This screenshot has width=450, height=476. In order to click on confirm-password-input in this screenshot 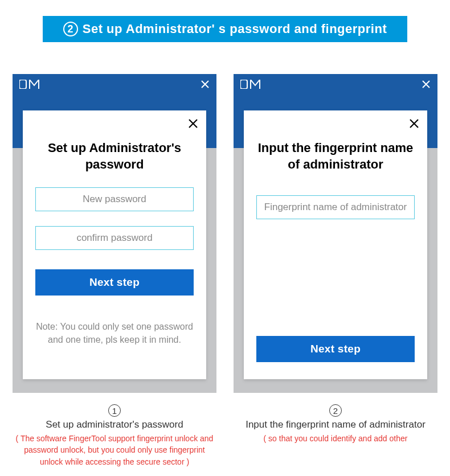, I will do `click(114, 238)`.